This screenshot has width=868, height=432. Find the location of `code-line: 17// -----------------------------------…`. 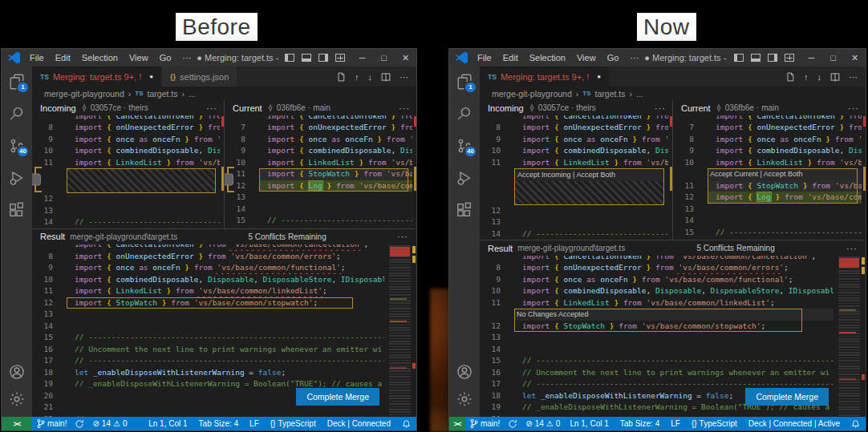

code-line: 17// -----------------------------------… is located at coordinates (209, 361).